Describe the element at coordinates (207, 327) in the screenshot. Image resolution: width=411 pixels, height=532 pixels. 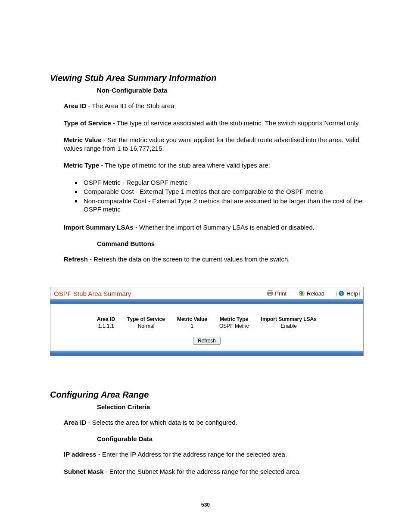
I see `panel-body: Area ID Type of Service Metric Value Met…` at that location.